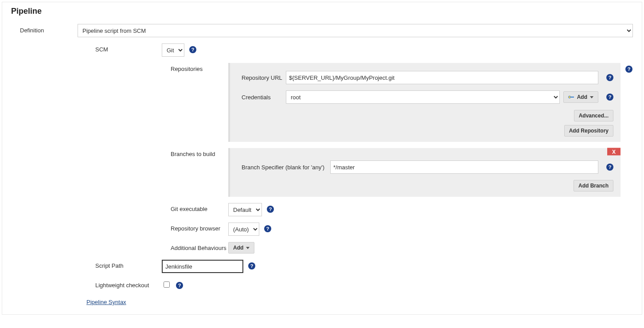  What do you see at coordinates (425, 102) in the screenshot?
I see `repository-block: Repository URL ? Credentials root` at bounding box center [425, 102].